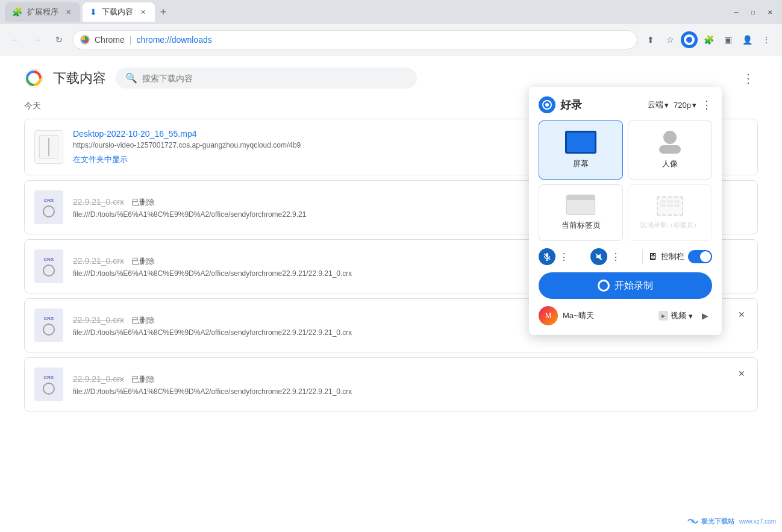 The width and height of the screenshot is (782, 532). I want to click on tab-extensions: 🧩 扩展程序 ✕, so click(42, 12).